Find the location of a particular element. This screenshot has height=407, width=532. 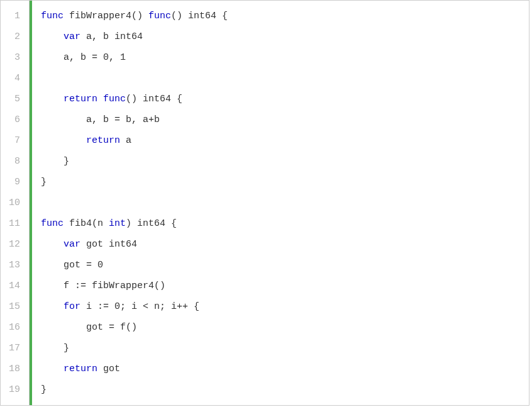

code-line: return func() int64 { is located at coordinates (285, 99).